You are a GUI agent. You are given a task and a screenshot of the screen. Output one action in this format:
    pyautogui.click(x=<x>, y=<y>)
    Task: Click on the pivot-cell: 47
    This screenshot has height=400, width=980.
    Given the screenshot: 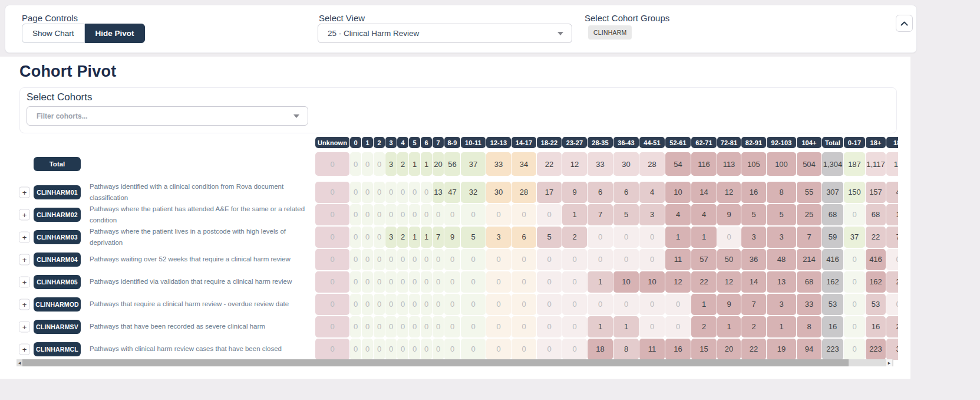 What is the action you would take?
    pyautogui.click(x=453, y=192)
    